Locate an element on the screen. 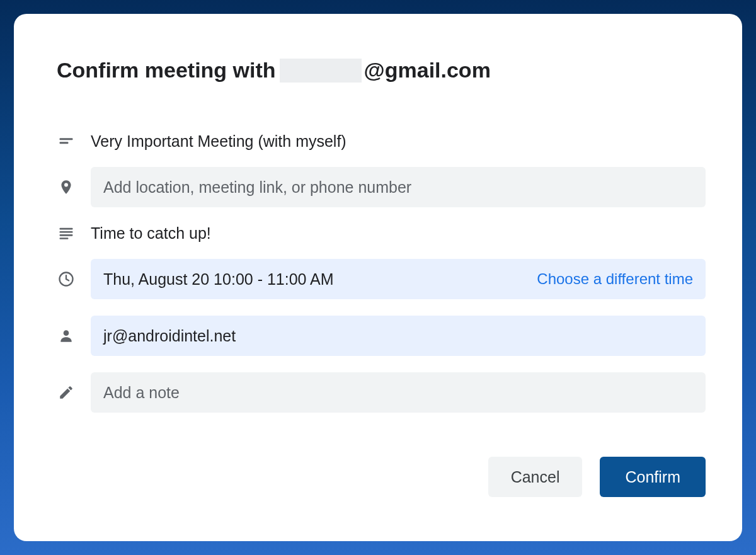 This screenshot has width=756, height=555. subject-row: Very Important Meeting (with myself) is located at coordinates (381, 141).